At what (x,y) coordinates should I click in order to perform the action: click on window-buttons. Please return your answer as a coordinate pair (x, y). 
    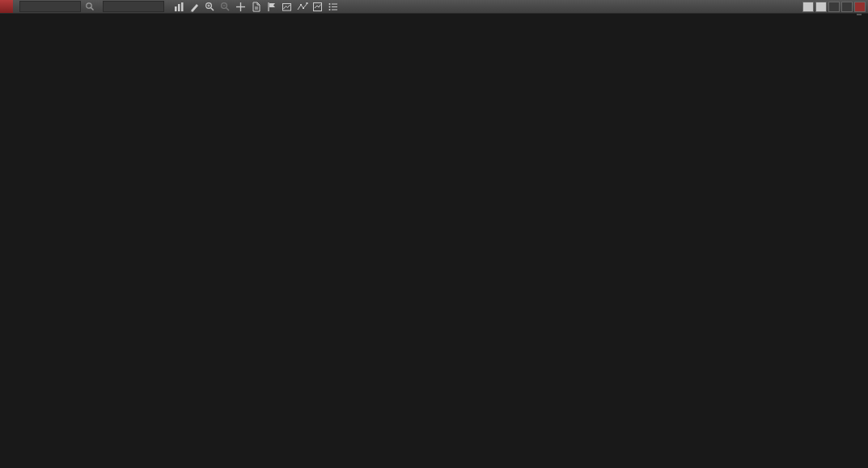
    Looking at the image, I should click on (834, 6).